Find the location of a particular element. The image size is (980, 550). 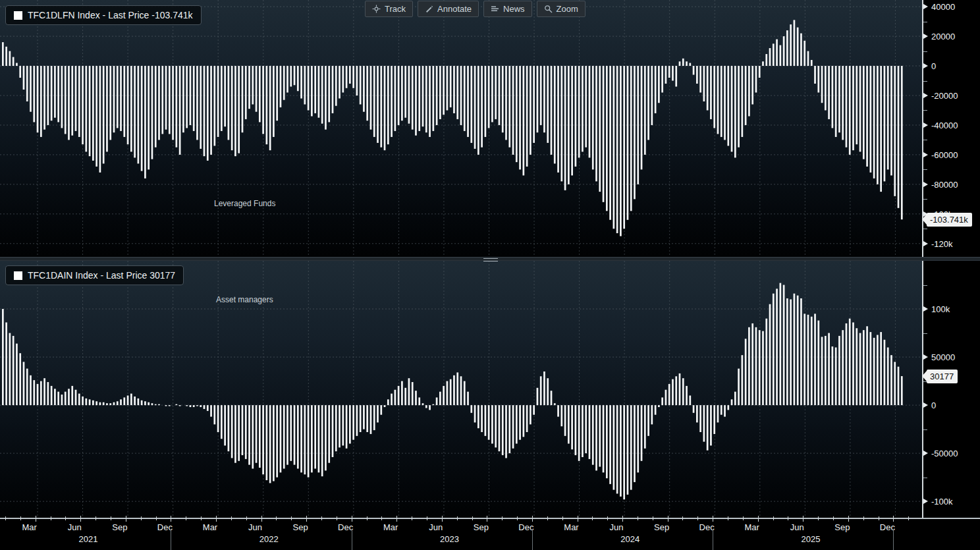

zoom-button: Zoom is located at coordinates (561, 9).